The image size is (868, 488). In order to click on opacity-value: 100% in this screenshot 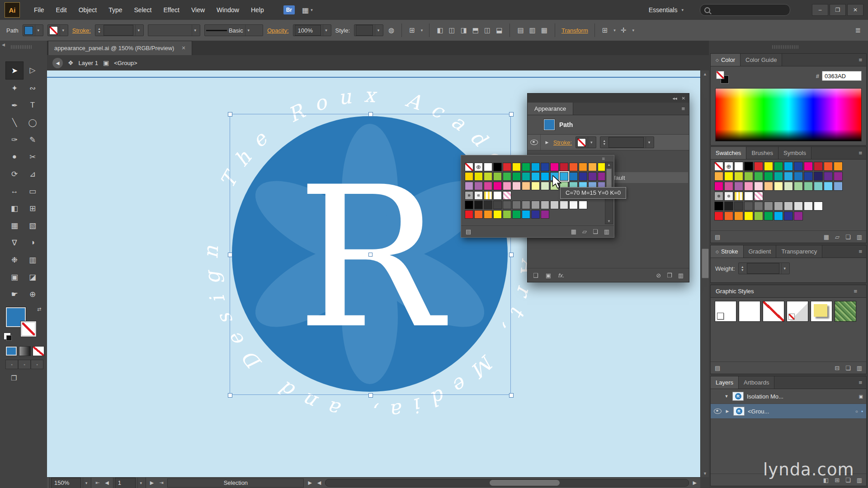, I will do `click(308, 30)`.